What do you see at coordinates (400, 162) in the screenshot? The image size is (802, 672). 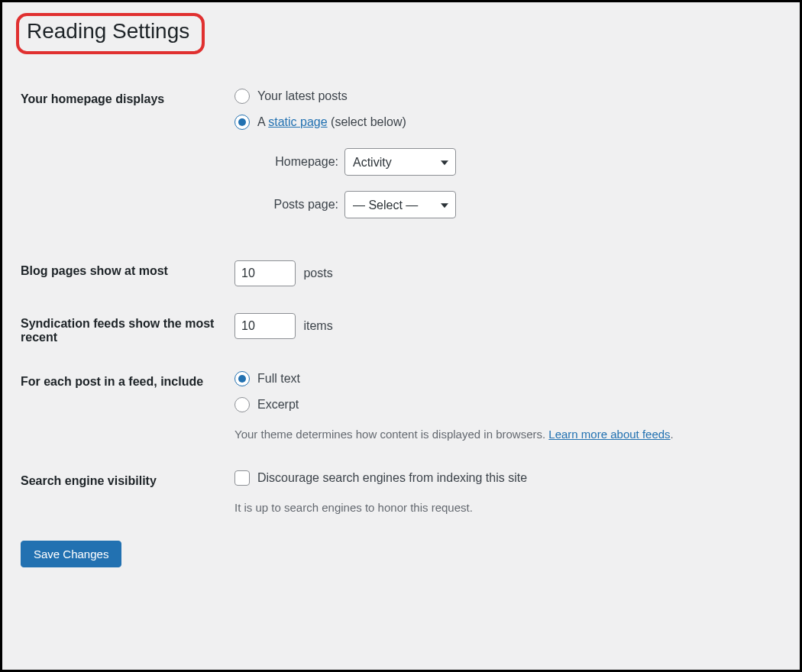 I see `homepage-select: Activity` at bounding box center [400, 162].